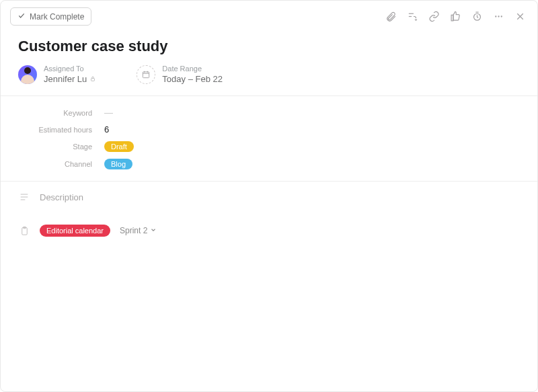  Describe the element at coordinates (269, 129) in the screenshot. I see `field-estimated-hours: Estimated hours 6` at that location.